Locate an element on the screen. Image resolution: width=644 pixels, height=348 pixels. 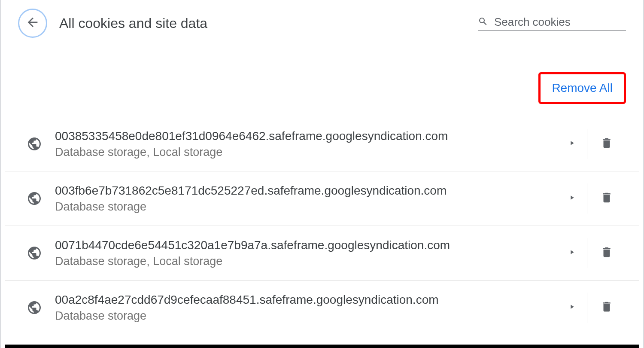
search-field is located at coordinates (552, 23).